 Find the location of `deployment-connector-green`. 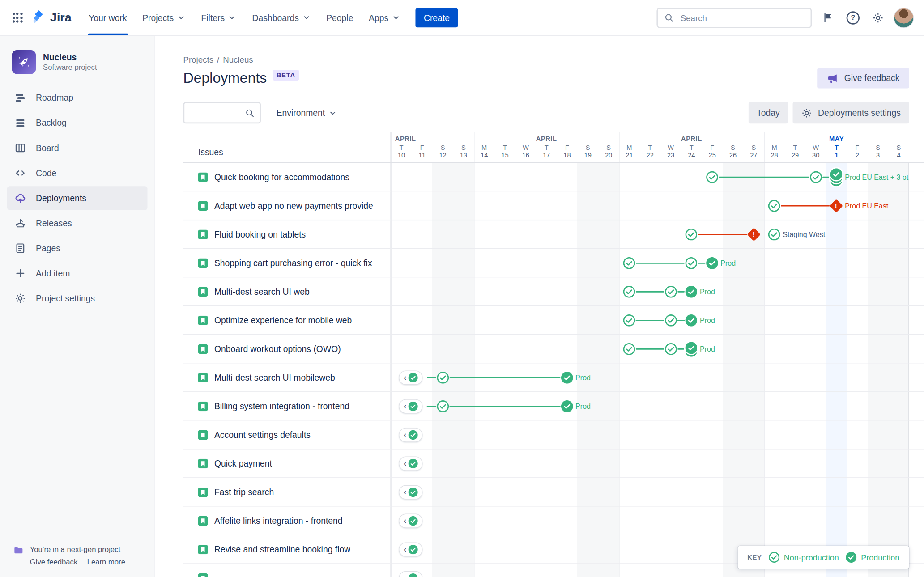

deployment-connector-green is located at coordinates (660, 263).